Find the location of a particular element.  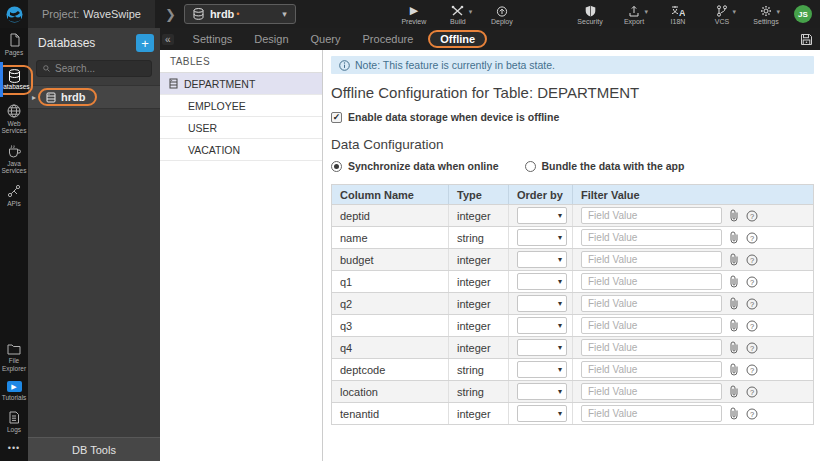

vcs-button: ▾ VCS is located at coordinates (722, 14).